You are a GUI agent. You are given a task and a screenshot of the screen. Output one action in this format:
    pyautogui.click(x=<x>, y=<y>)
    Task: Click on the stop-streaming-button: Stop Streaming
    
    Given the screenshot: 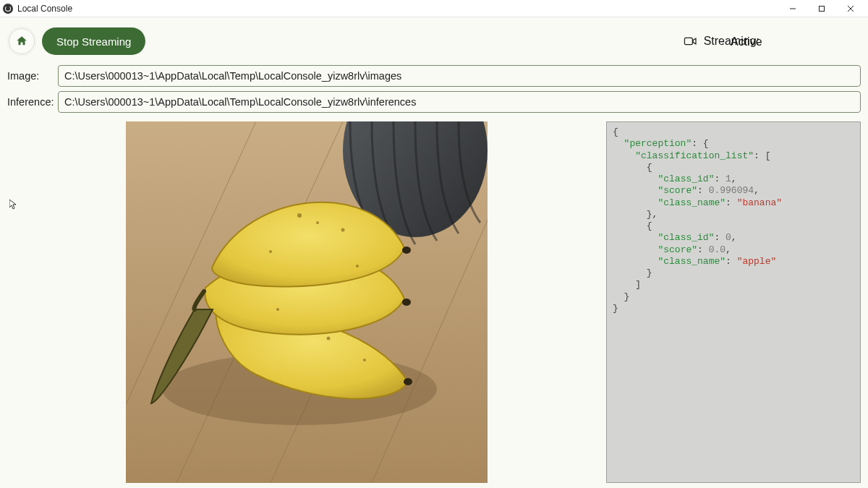 What is the action you would take?
    pyautogui.click(x=94, y=41)
    